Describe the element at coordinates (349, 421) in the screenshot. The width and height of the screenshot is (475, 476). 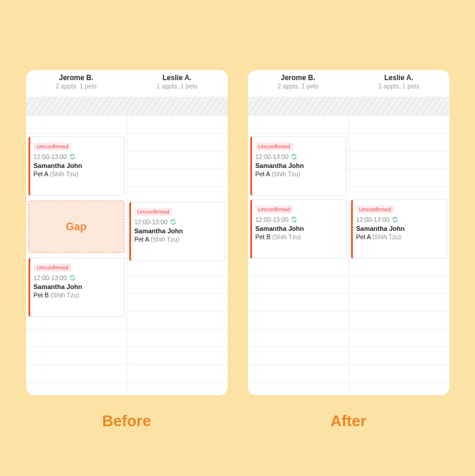
I see `label-after: After` at that location.